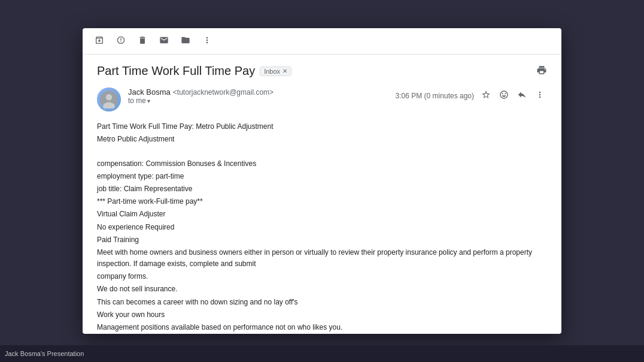  What do you see at coordinates (322, 176) in the screenshot?
I see `body-line-4: employment type: part-time` at bounding box center [322, 176].